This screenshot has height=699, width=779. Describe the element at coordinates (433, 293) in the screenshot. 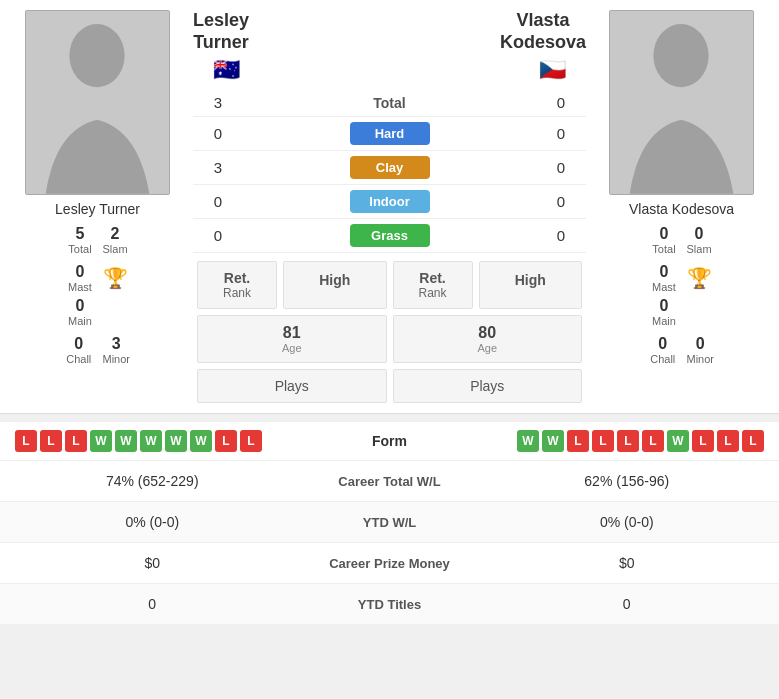

I see `right-rank-label: Rank` at that location.